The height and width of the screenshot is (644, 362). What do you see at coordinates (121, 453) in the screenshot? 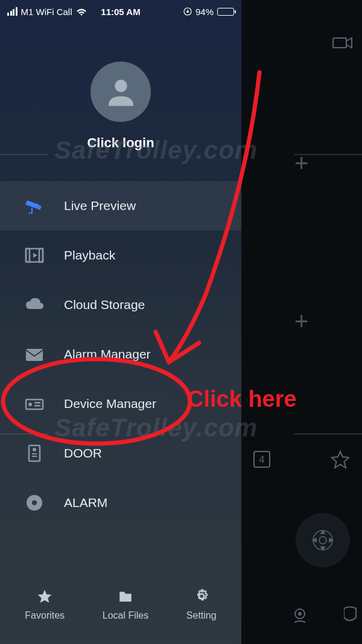
I see `menu-door: DOOR` at bounding box center [121, 453].